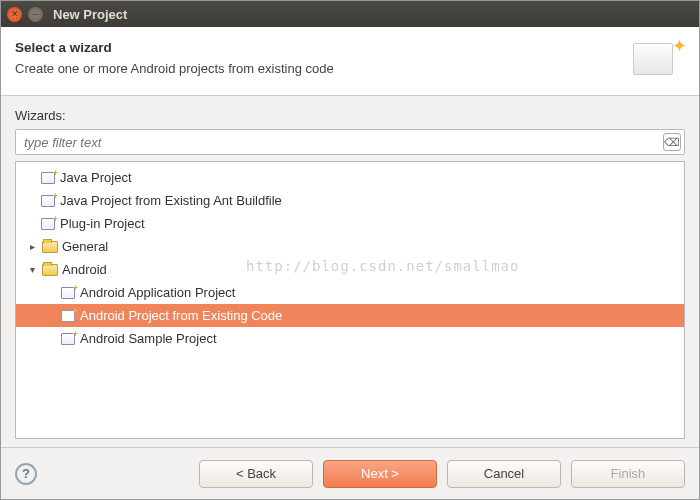 This screenshot has width=700, height=500. Describe the element at coordinates (181, 316) in the screenshot. I see `tree-item-label: Android Project from Existing Code` at that location.